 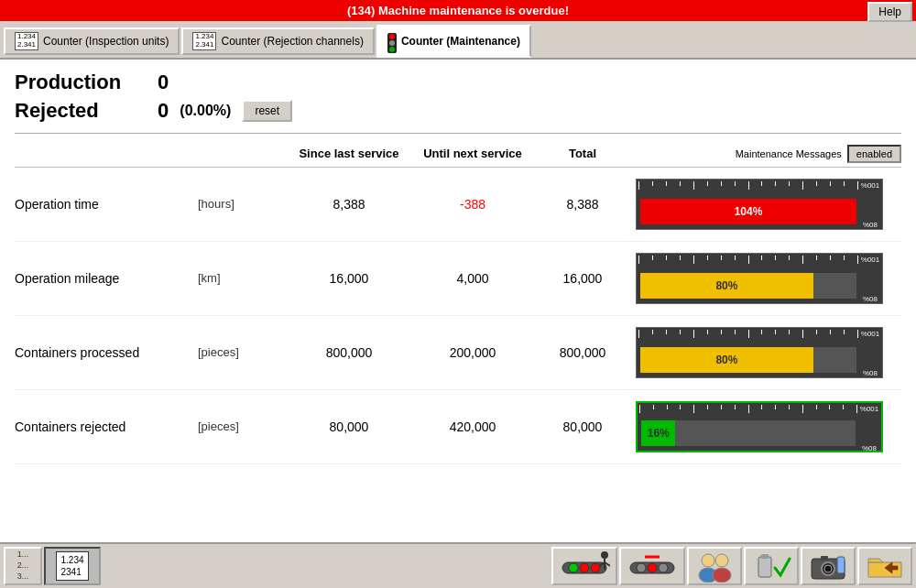 What do you see at coordinates (870, 205) in the screenshot?
I see `gauge-scale-labels-1: %001 %08` at bounding box center [870, 205].